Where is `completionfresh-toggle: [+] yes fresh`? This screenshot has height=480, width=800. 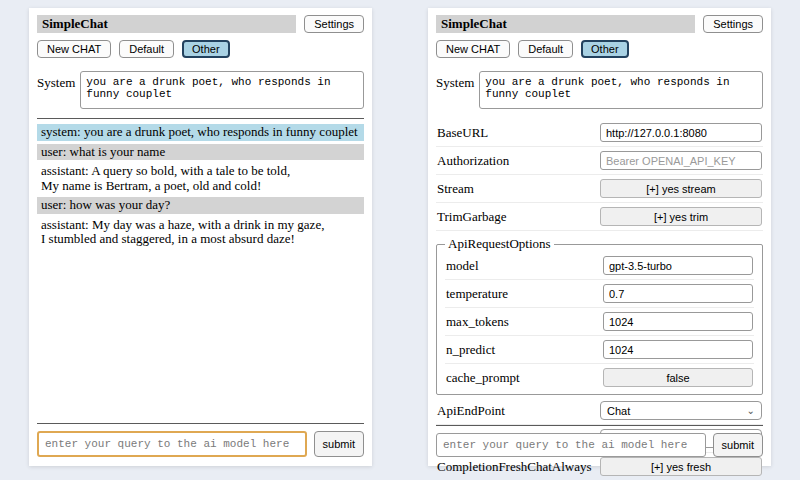
completionfresh-toggle: [+] yes fresh is located at coordinates (681, 466).